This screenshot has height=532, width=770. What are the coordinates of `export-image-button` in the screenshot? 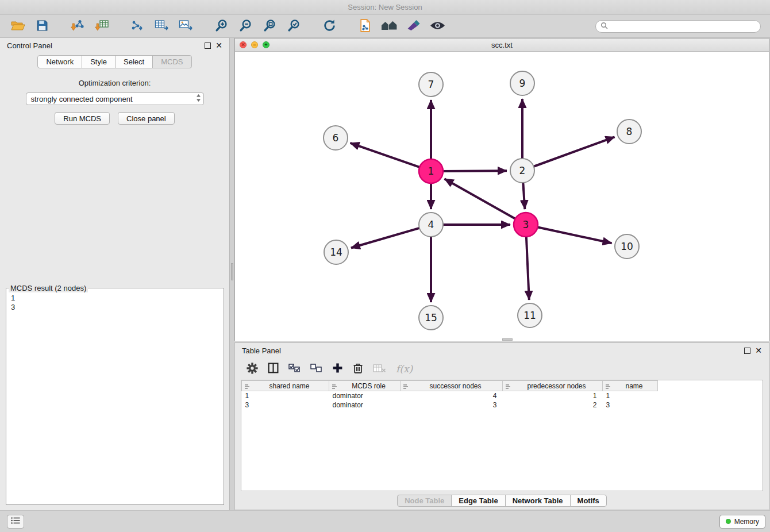 It's located at (186, 26).